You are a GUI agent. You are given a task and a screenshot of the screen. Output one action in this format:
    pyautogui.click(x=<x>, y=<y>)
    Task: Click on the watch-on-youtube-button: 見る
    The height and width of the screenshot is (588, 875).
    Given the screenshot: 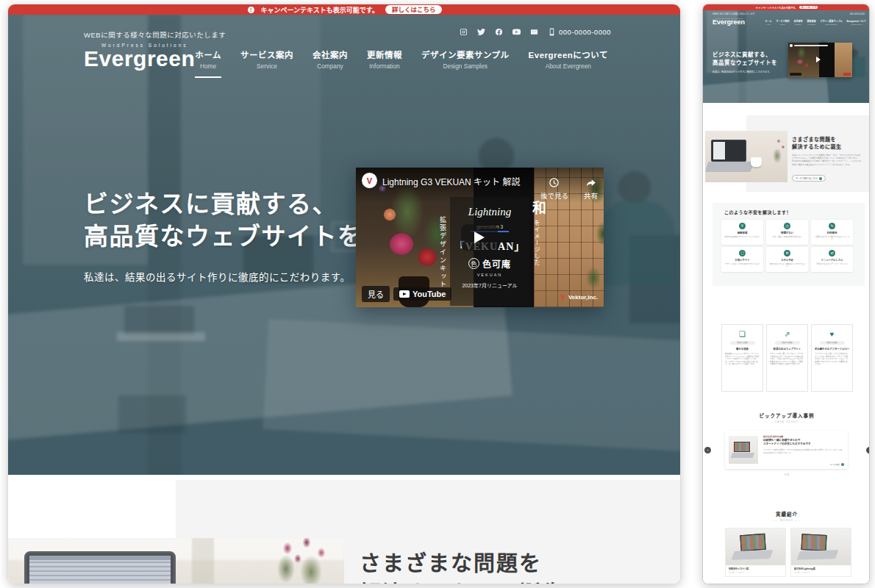 What is the action you would take?
    pyautogui.click(x=376, y=294)
    